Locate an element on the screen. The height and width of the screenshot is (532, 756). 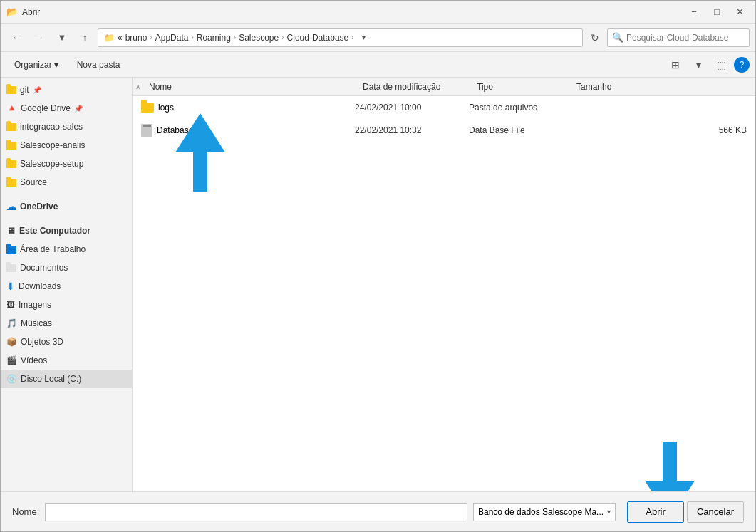
sidebar-item-images: 🖼 Imagens is located at coordinates (66, 305).